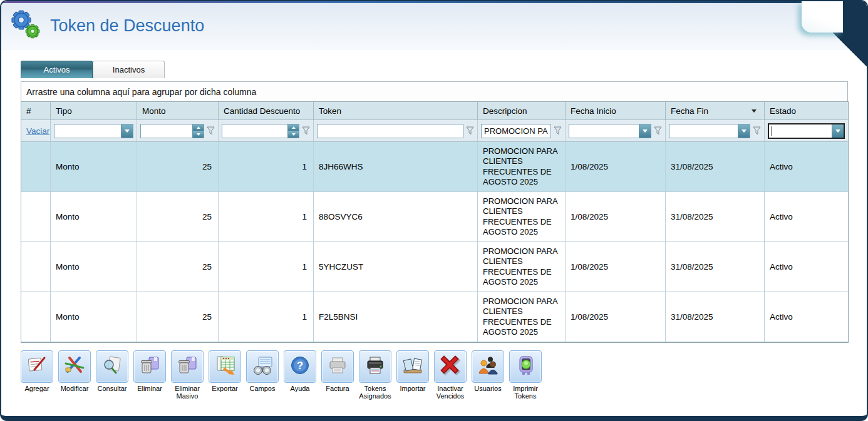  Describe the element at coordinates (375, 375) in the screenshot. I see `tokens-asignados-button: Tokens Asignados` at that location.